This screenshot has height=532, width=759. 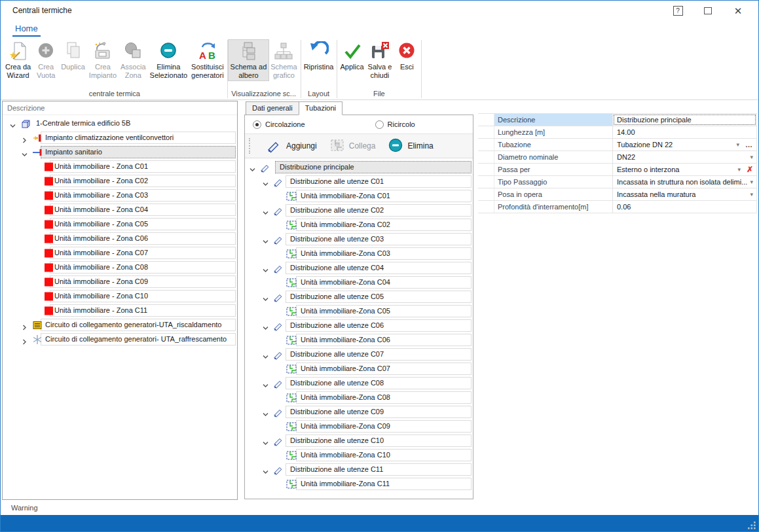 I want to click on tree-item-label: Distribuzione alle utenze C05, so click(x=379, y=297).